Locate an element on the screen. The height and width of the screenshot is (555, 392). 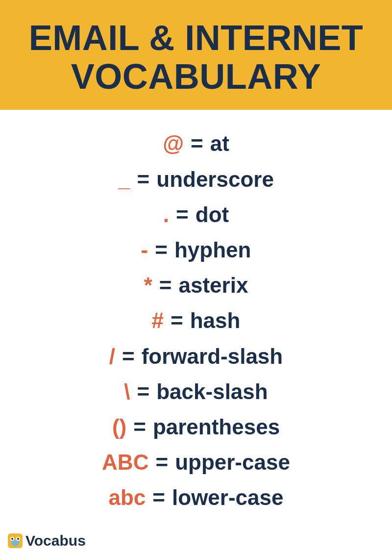
symbol-lower-case: abc is located at coordinates (127, 497).